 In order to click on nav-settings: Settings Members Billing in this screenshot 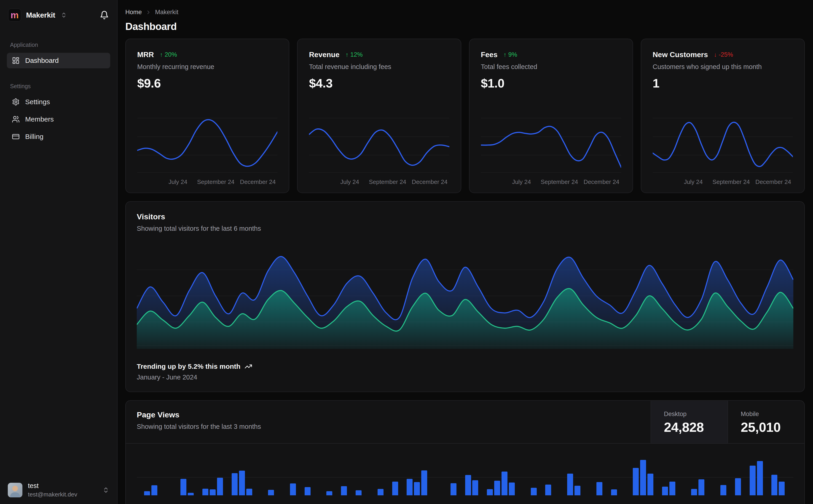, I will do `click(59, 119)`.